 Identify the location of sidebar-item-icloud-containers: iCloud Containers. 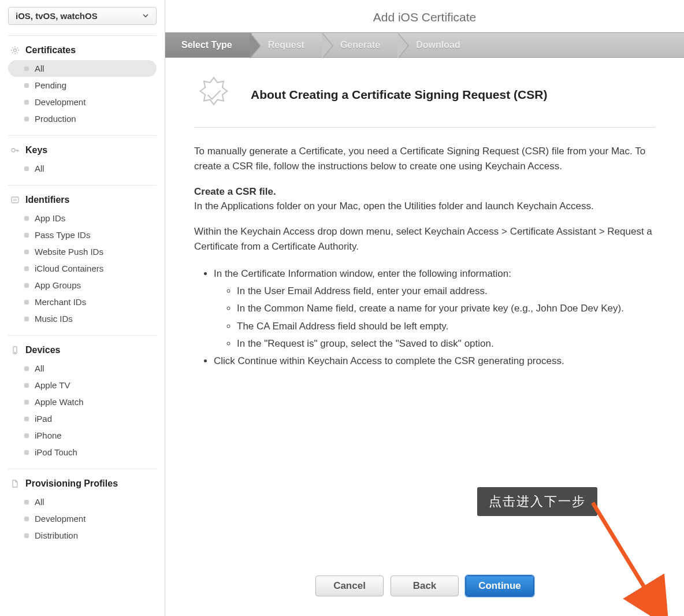
(82, 268).